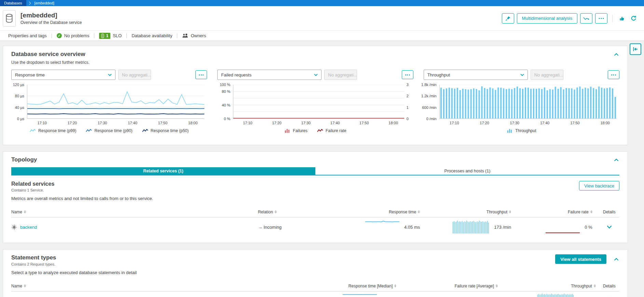 Image resolution: width=644 pixels, height=297 pixels. What do you see at coordinates (165, 131) in the screenshot?
I see `legend-item: Response time (p50)` at bounding box center [165, 131].